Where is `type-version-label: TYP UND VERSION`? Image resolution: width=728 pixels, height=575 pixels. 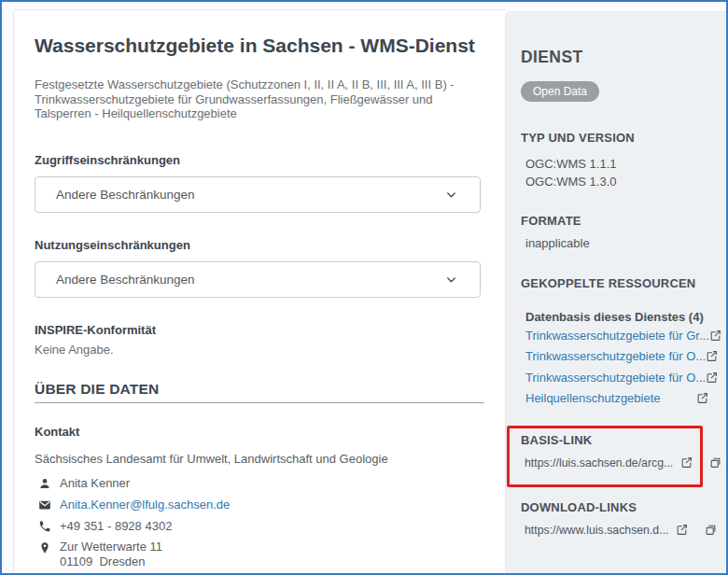
type-version-label: TYP UND VERSION is located at coordinates (616, 138).